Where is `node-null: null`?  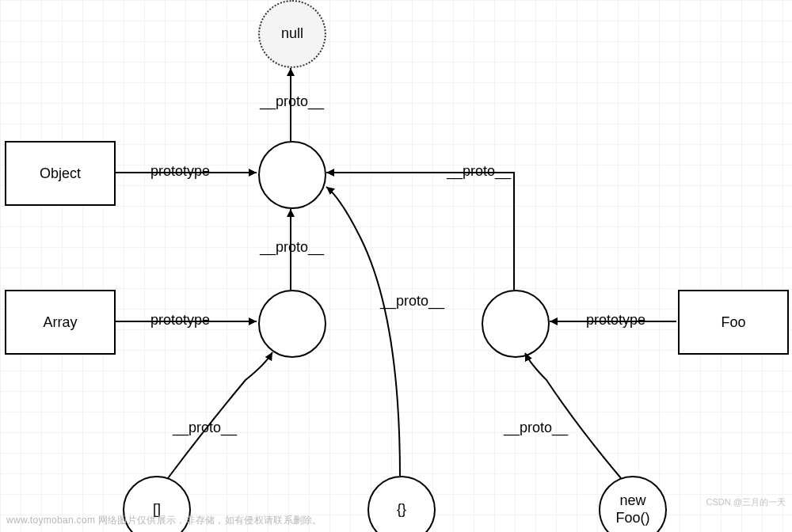
node-null: null is located at coordinates (292, 34).